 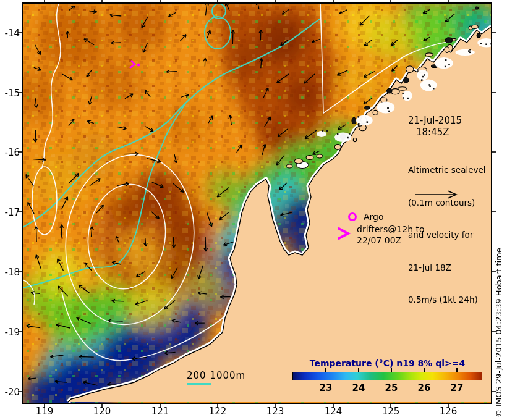 What do you see at coordinates (275, 411) in the screenshot?
I see `x-axis-label: 123` at bounding box center [275, 411].